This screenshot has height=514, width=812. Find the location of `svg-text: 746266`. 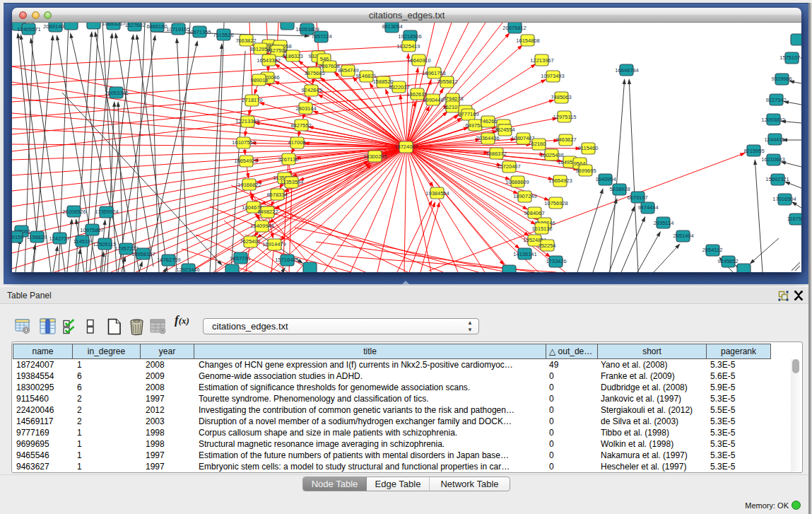

svg-text: 746266 is located at coordinates (488, 122).